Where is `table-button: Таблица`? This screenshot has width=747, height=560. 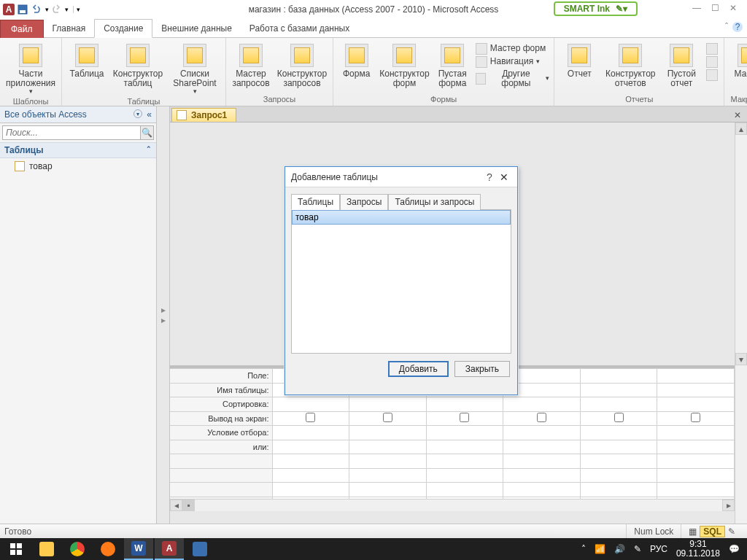 table-button: Таблица is located at coordinates (87, 60).